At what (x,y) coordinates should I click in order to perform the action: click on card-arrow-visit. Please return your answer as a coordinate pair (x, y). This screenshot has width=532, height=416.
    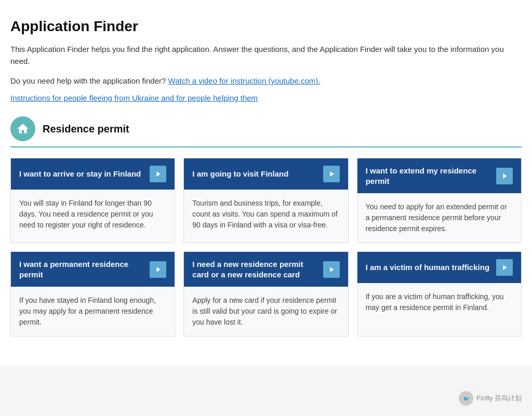
    Looking at the image, I should click on (331, 174).